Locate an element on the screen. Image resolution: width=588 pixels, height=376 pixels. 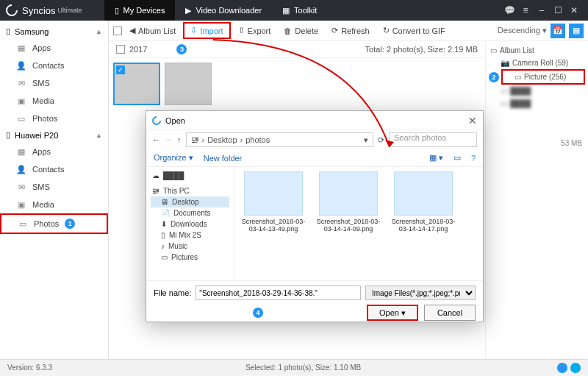
maximize-button: ☐ is located at coordinates (558, 10).